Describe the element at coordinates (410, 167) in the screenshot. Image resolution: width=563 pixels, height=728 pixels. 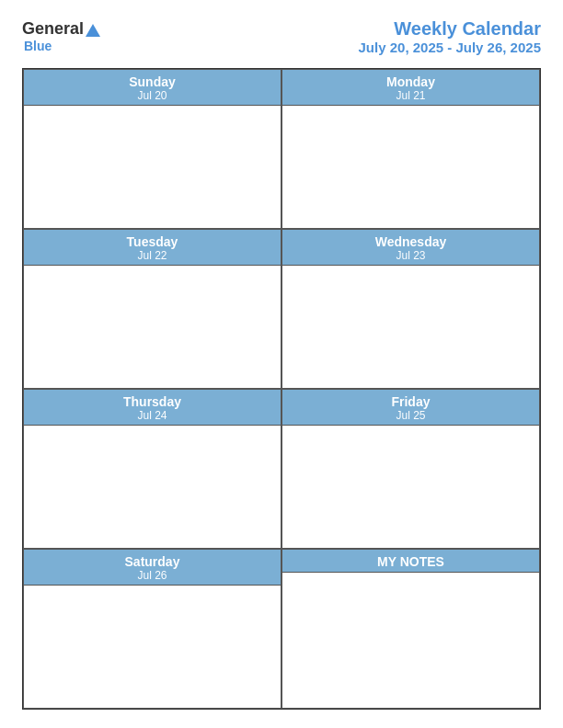
I see `cell-body-monday` at that location.